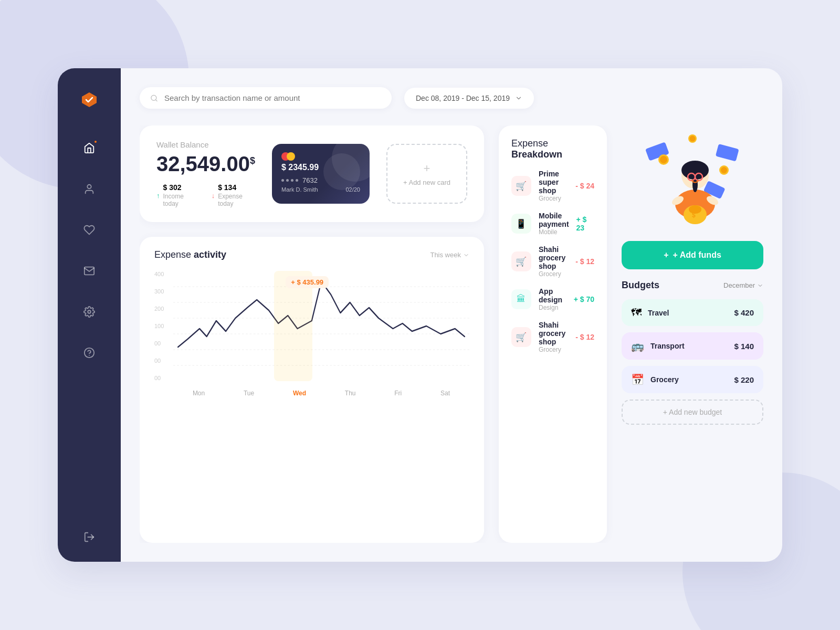 This screenshot has width=840, height=630. Describe the element at coordinates (692, 255) in the screenshot. I see `add-funds-button: + + Add funds` at that location.